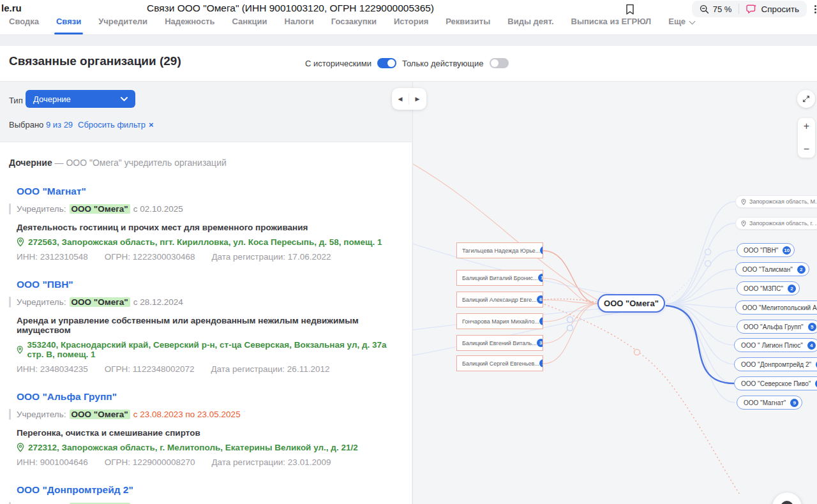  I want to click on org-ogrn: ОГРН: 1229000008270, so click(150, 462).